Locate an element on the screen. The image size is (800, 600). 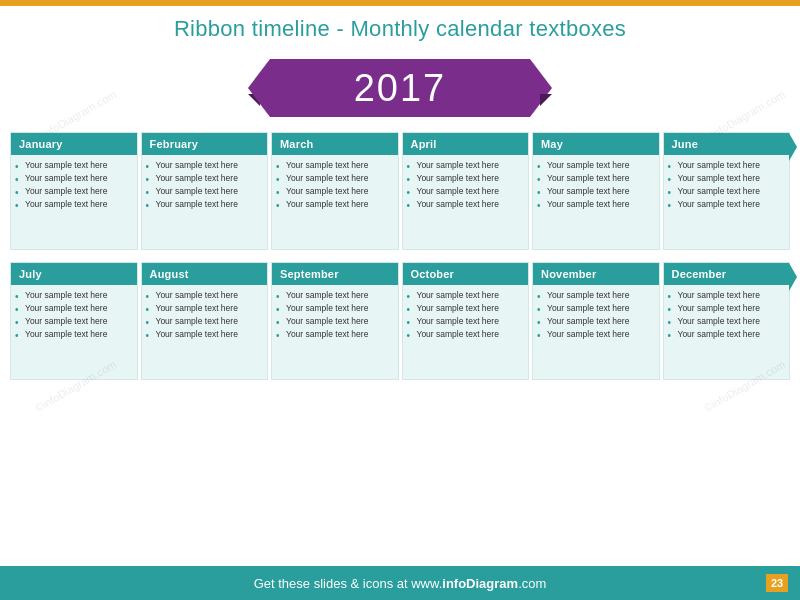
month-card-june: JuneYour sample text hereYour sample tex… is located at coordinates (727, 191).